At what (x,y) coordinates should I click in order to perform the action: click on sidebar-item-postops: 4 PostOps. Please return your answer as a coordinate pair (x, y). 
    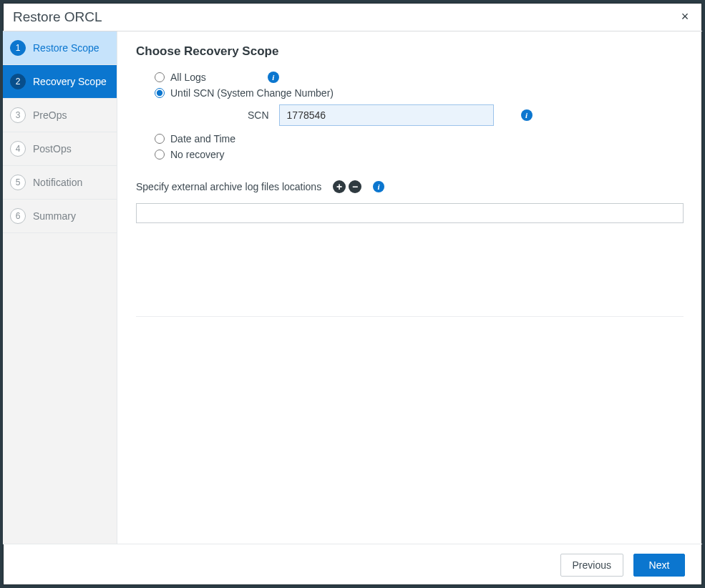
    Looking at the image, I should click on (60, 149).